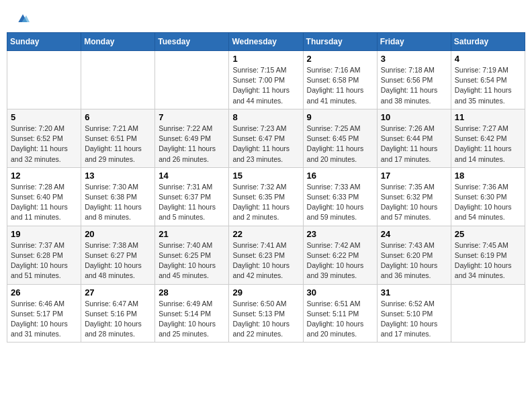 The width and height of the screenshot is (532, 411). I want to click on calendar-cell: 5Sunrise: 7:20 AM Sunset: 6:52 PM Daylig…, so click(44, 138).